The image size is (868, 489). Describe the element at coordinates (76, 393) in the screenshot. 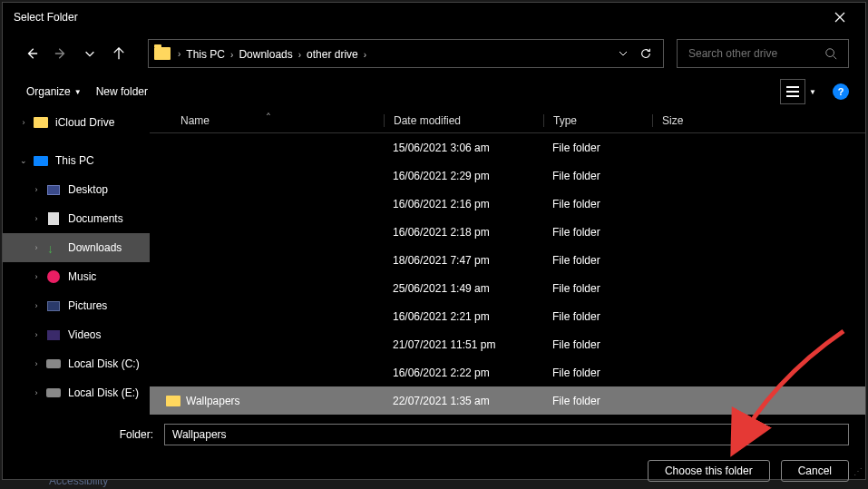

I see `tree-item: ›Local Disk (E:)` at that location.